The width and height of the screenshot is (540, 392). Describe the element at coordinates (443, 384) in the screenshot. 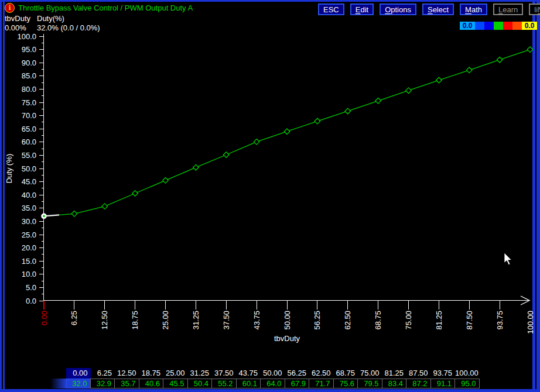

I see `table-value-cell: 91.1` at that location.